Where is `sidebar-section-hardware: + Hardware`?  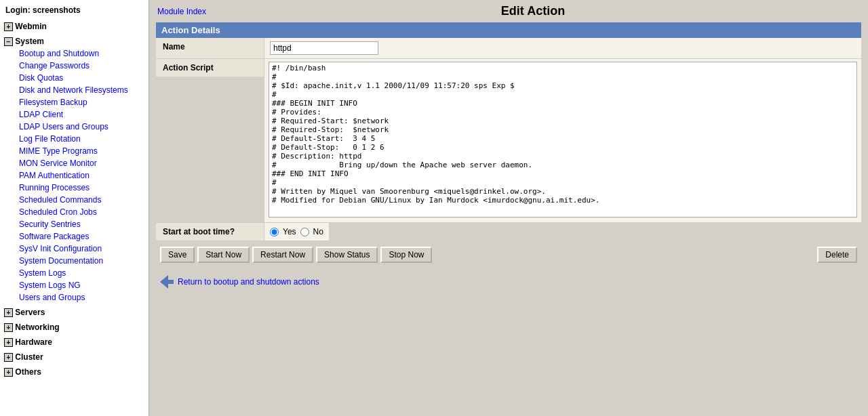
sidebar-section-hardware: + Hardware is located at coordinates (75, 342).